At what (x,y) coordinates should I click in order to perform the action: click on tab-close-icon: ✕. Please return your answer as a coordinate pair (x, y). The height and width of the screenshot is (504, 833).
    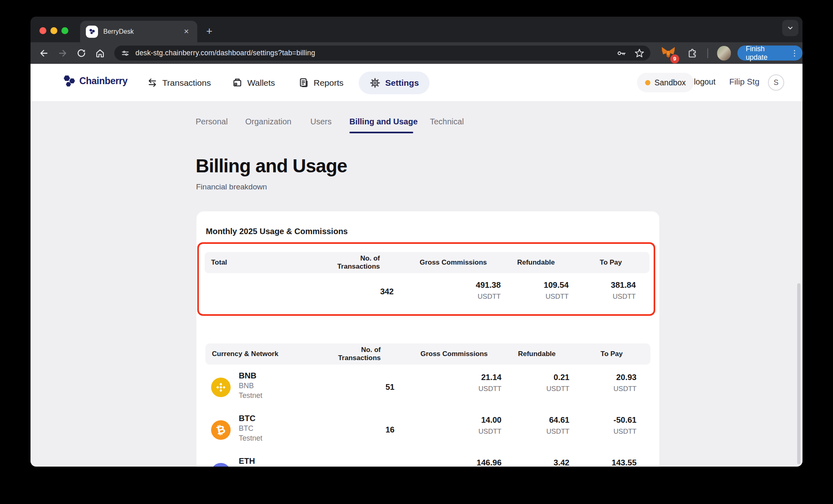
    Looking at the image, I should click on (186, 32).